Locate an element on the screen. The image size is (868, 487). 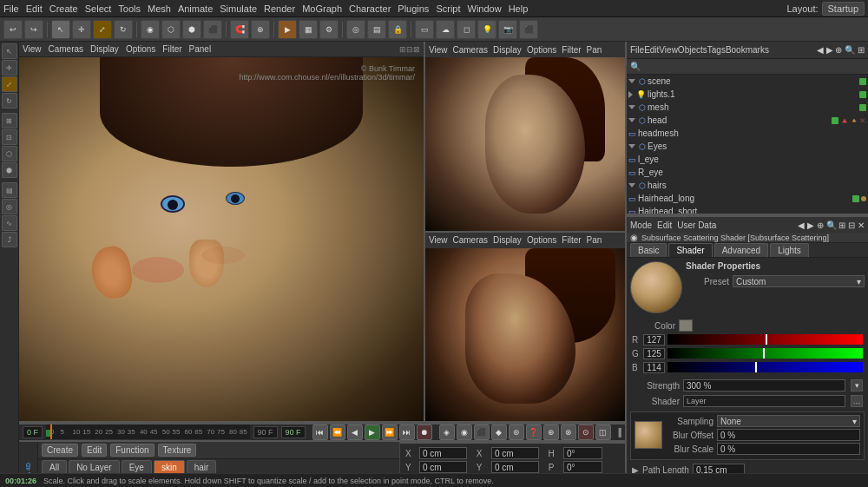
redo-button: ↪ is located at coordinates (34, 30).